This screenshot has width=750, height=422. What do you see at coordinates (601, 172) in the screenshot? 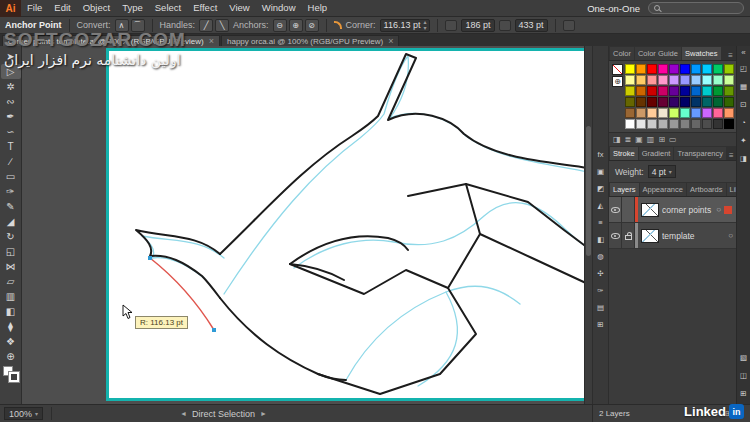
I see `graphic-styles-panel-icon: ▣` at bounding box center [601, 172].